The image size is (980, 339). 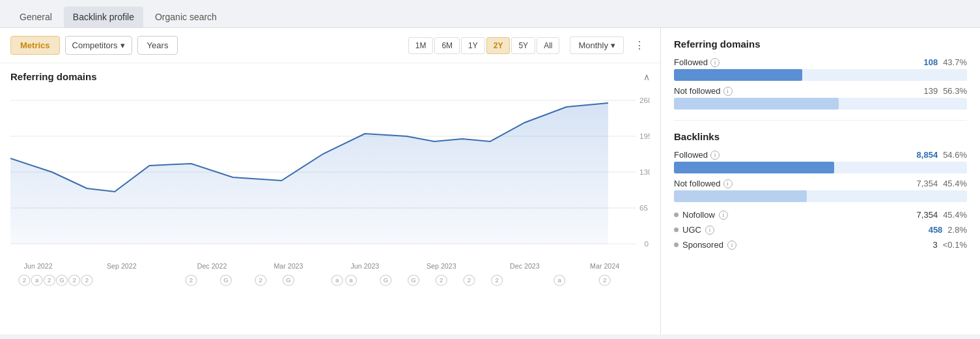 What do you see at coordinates (757, 104) in the screenshot?
I see `not-followed-bar-fill` at bounding box center [757, 104].